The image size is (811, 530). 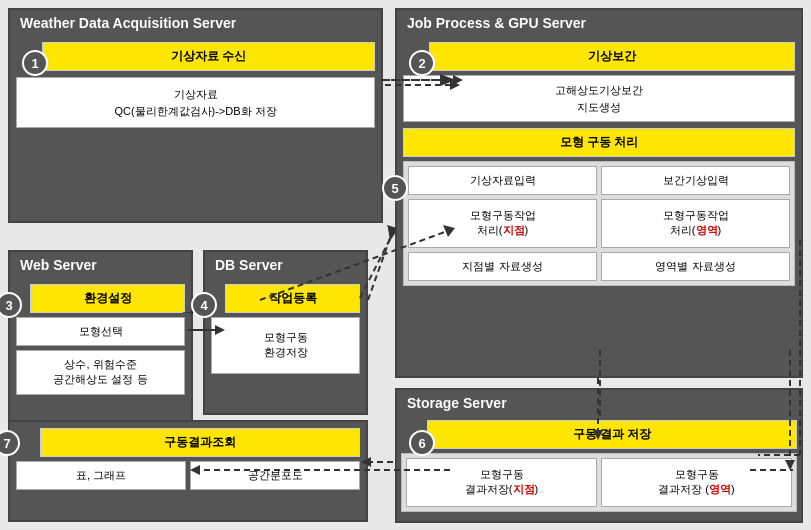 I want to click on result-item-2: 공간분포도, so click(x=275, y=476).